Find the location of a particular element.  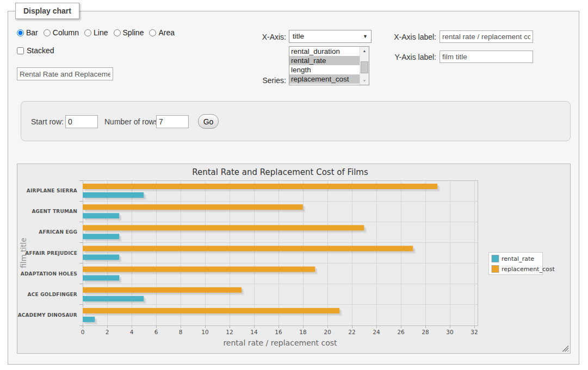

x-tick-label: 20 is located at coordinates (327, 332).